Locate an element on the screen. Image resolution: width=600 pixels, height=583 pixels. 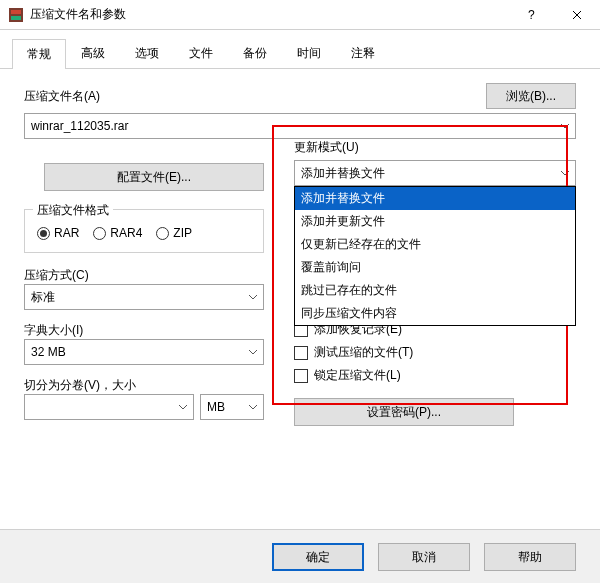
dropdown-item: 添加并更新文件 is located at coordinates (435, 222).